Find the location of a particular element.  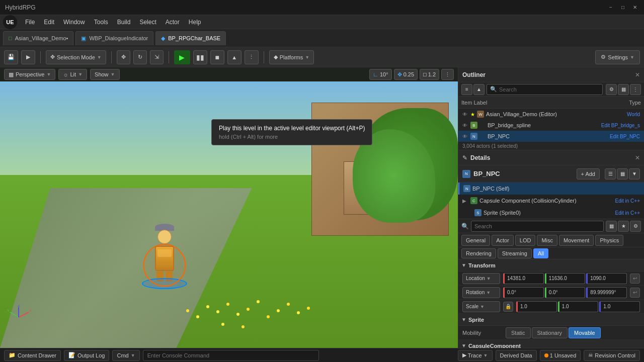

comp-self: N BP_NPC (Self) is located at coordinates (551, 189).